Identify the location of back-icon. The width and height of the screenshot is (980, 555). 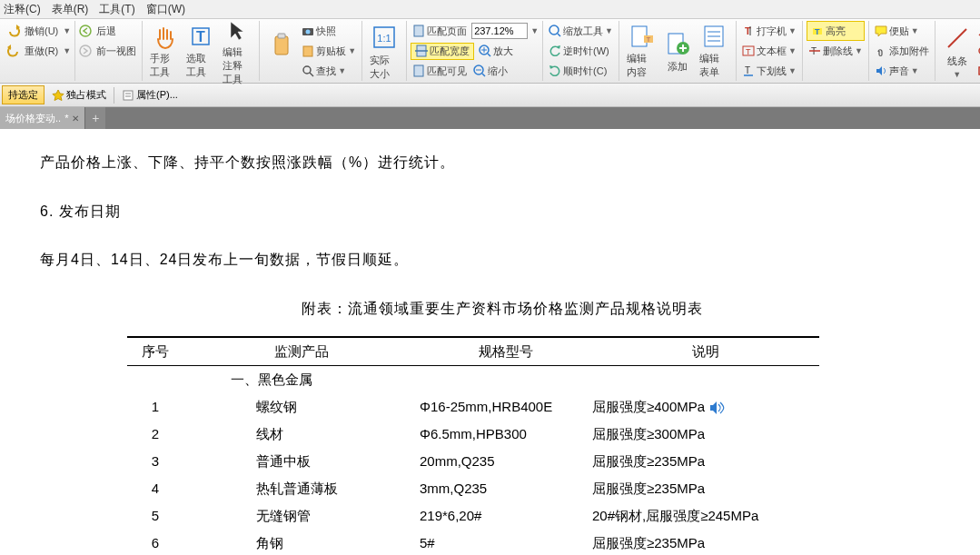
(85, 31).